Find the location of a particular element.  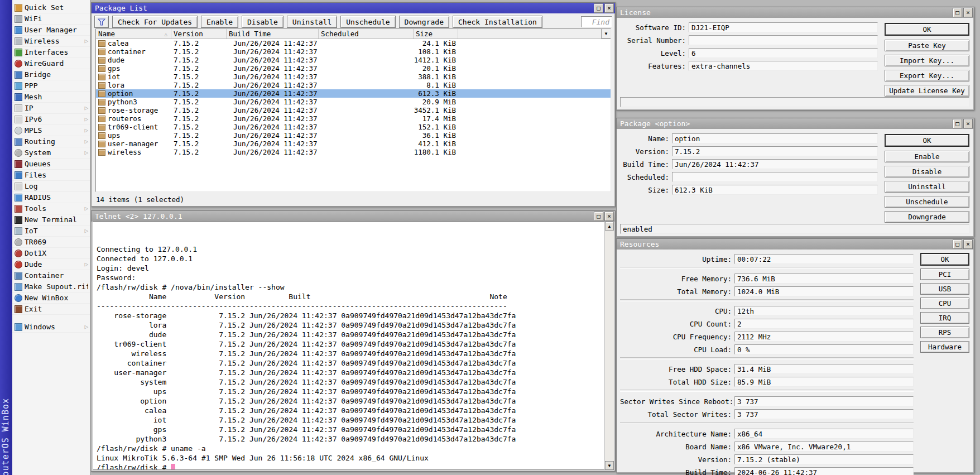

sidebar-item-interfaces: Interfaces is located at coordinates (51, 52).